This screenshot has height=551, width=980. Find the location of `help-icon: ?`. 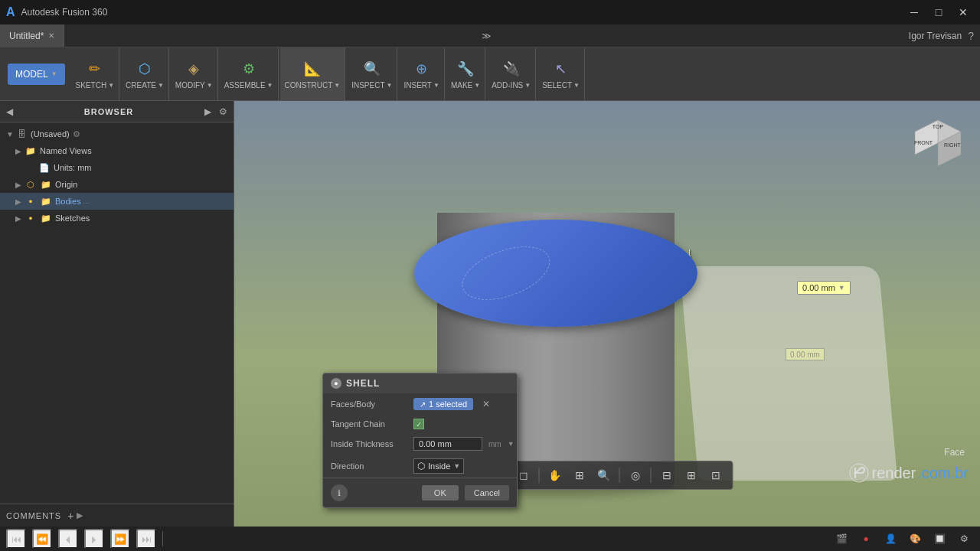

help-icon: ? is located at coordinates (971, 36).